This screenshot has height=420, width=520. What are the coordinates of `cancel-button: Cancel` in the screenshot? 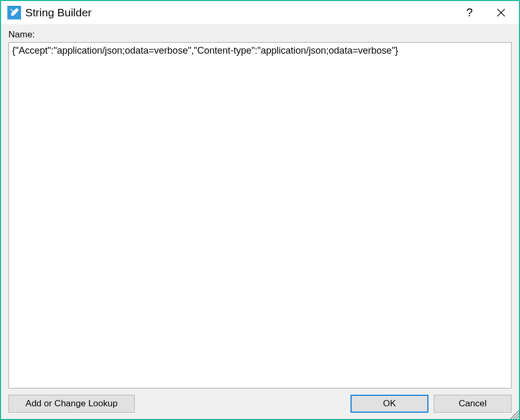 It's located at (473, 404).